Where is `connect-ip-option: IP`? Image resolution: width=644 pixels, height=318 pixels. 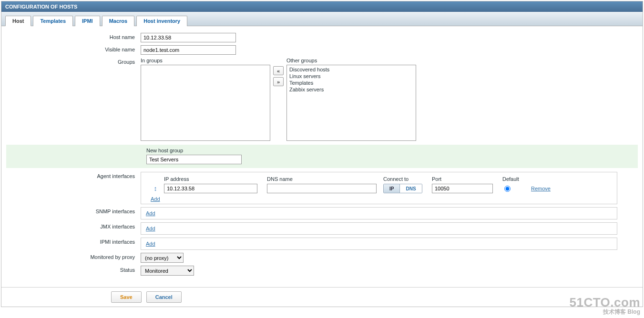 connect-ip-option: IP is located at coordinates (392, 189).